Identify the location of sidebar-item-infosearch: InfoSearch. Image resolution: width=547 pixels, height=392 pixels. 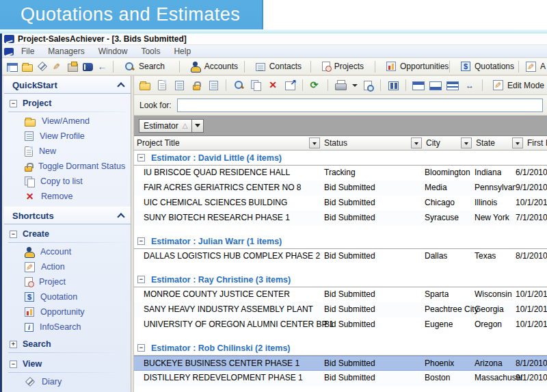
(67, 327).